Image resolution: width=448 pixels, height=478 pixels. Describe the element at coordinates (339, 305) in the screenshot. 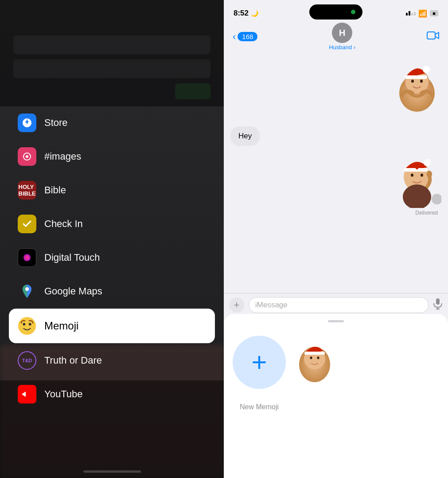

I see `message-input: iMessage` at that location.